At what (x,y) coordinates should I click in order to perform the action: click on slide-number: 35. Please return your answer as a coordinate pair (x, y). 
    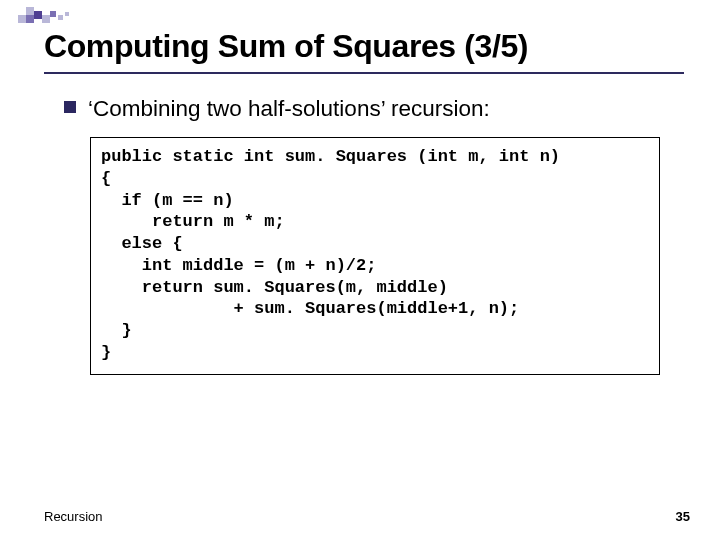
    Looking at the image, I should click on (683, 516).